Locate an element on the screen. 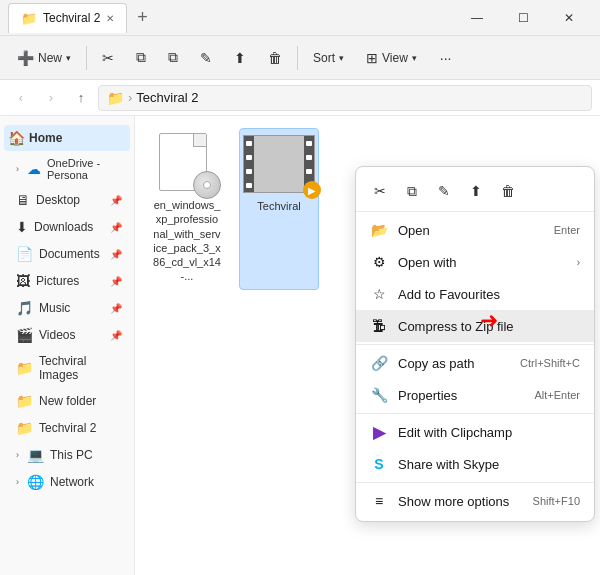 Image resolution: width=600 pixels, height=575 pixels. paste-button: ⧉ is located at coordinates (173, 58).